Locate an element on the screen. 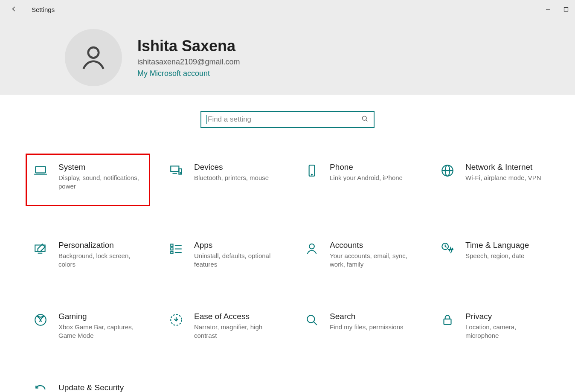 The width and height of the screenshot is (575, 392). category-gaming: Gaming Xbox Game Bar, captures, Game Mod… is located at coordinates (88, 326).